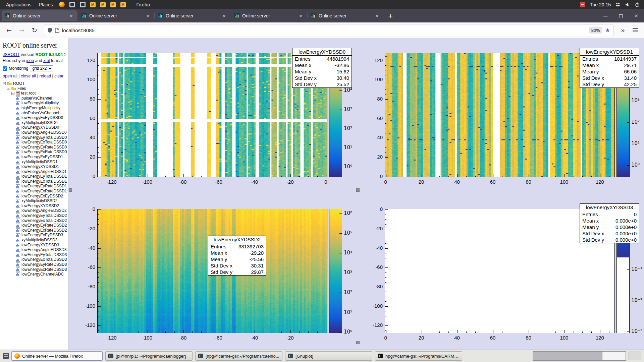 The image size is (644, 362). Describe the element at coordinates (19, 84) in the screenshot. I see `tree-item-label: ROOT` at that location.